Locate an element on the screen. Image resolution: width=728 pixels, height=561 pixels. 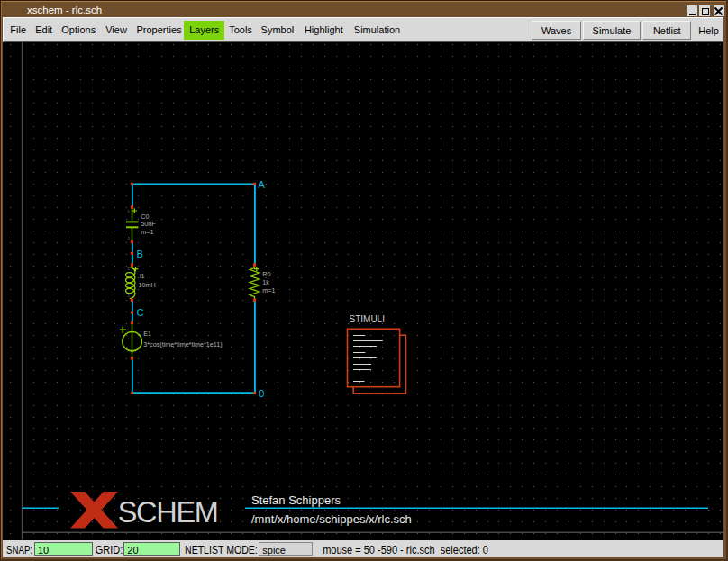
svg-text: 3*cos(time*time*time*1e11) is located at coordinates (182, 344).